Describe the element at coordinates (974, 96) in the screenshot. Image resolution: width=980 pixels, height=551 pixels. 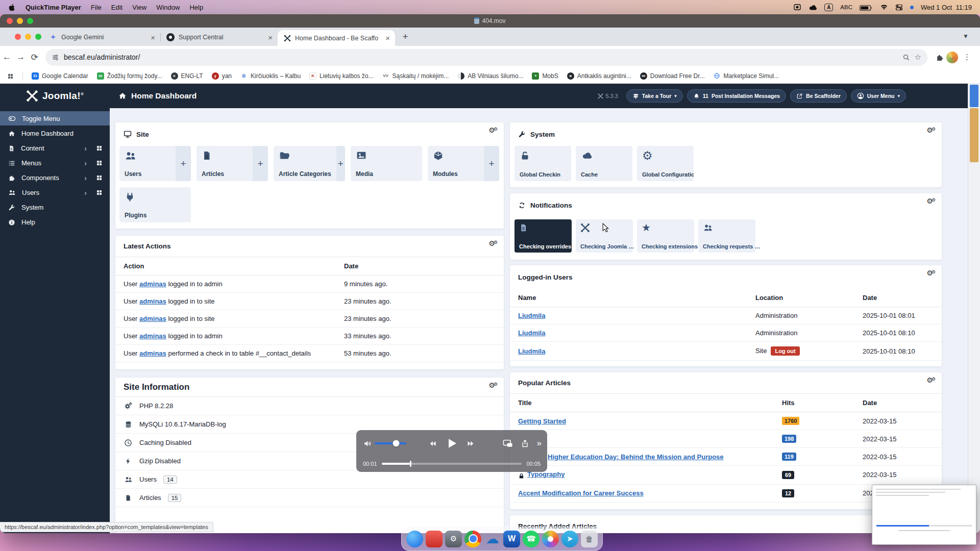
I see `scrollbar-thumb` at that location.